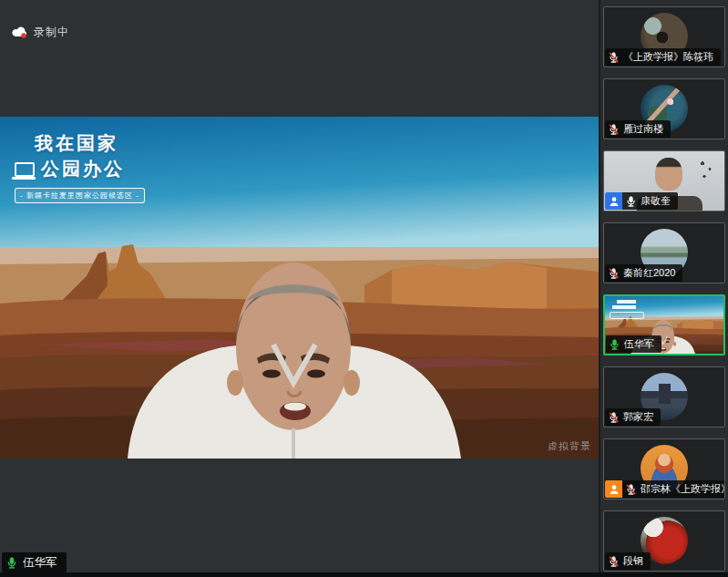 The width and height of the screenshot is (728, 577). Describe the element at coordinates (664, 397) in the screenshot. I see `participant-tile-guojiahong: 郭家宏` at that location.